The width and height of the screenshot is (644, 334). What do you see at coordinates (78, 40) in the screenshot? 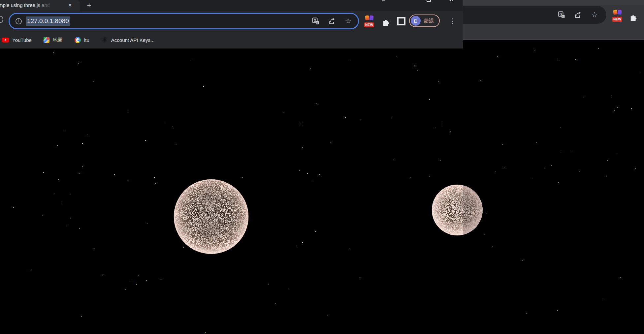
I see `google-g-icon` at bounding box center [78, 40].